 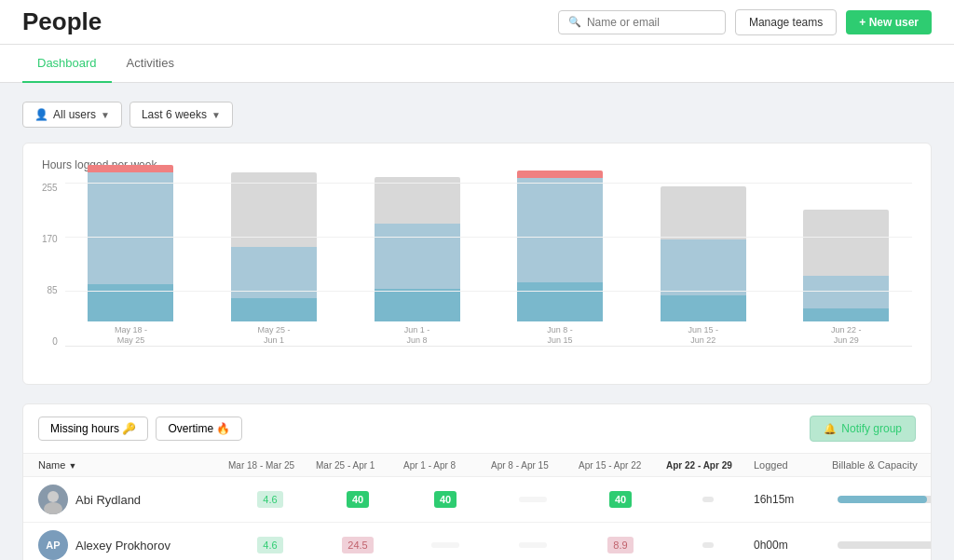 What do you see at coordinates (477, 63) in the screenshot?
I see `tab-bar: Dashboard Activities` at bounding box center [477, 63].